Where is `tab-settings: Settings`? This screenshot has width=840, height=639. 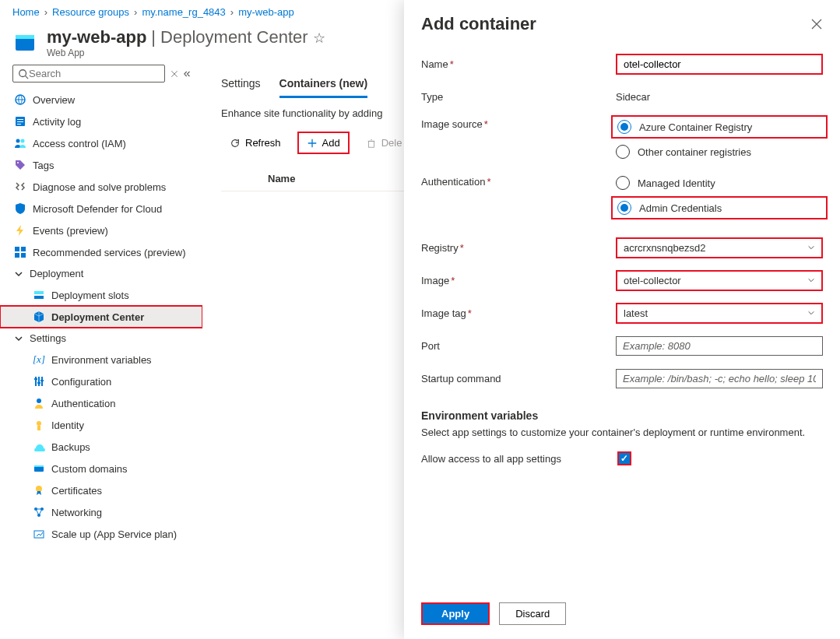
tab-settings: Settings is located at coordinates (241, 84).